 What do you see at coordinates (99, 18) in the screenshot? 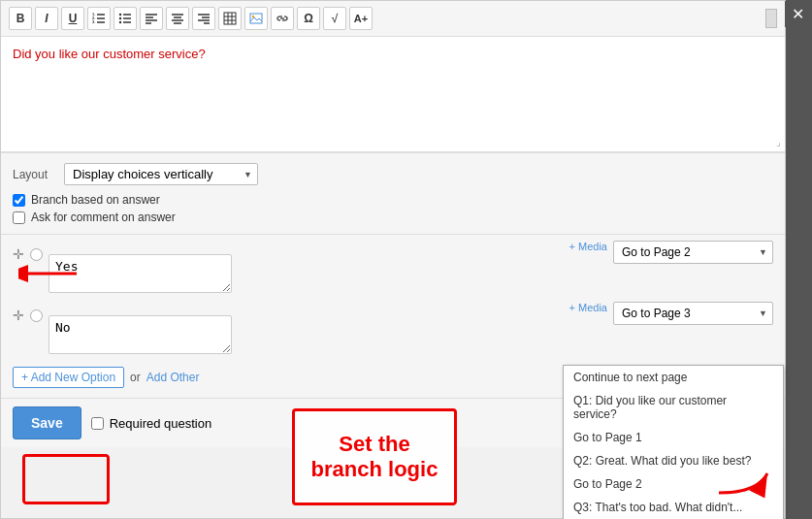
I see `ordered-list-button: 1.2.3.` at bounding box center [99, 18].